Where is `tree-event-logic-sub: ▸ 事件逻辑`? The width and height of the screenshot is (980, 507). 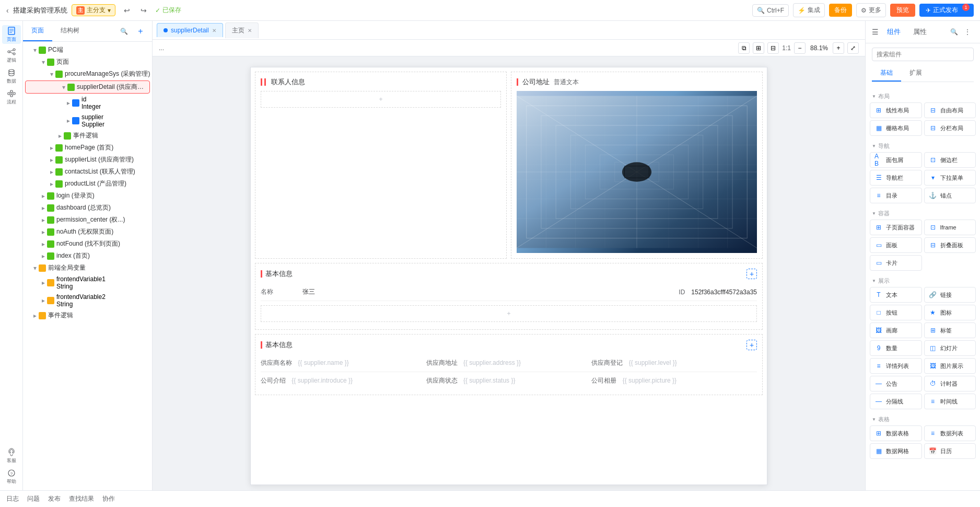 tree-event-logic-sub: ▸ 事件逻辑 is located at coordinates (88, 136).